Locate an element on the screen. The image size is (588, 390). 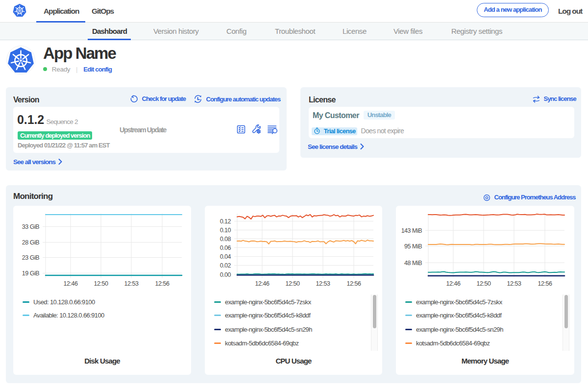
svg-text: 0.06 is located at coordinates (225, 248).